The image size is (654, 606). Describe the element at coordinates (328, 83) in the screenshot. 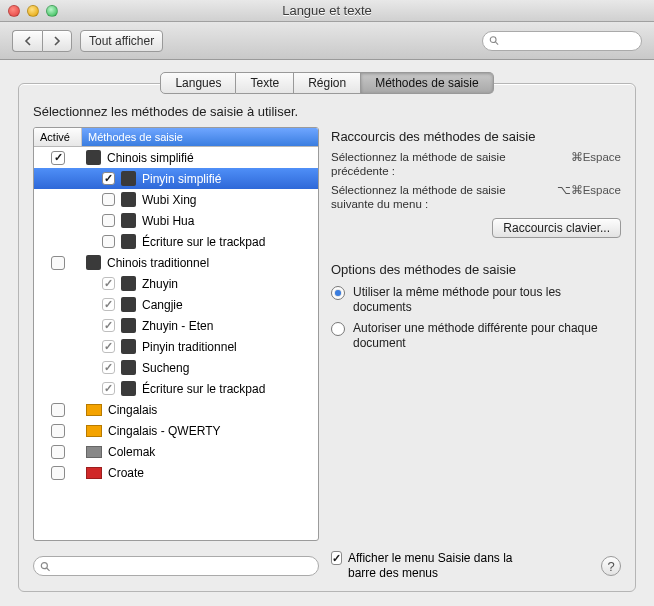

I see `tab-2: Région` at that location.